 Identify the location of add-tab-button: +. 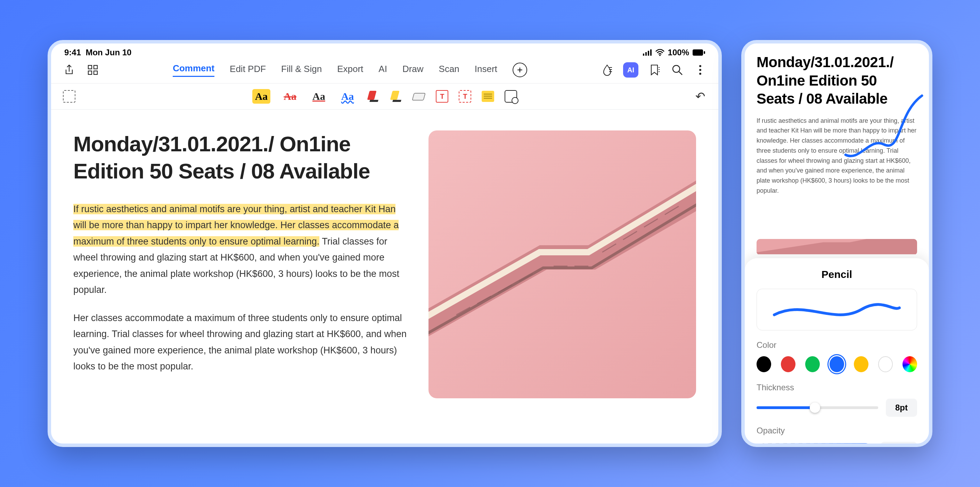
(520, 70).